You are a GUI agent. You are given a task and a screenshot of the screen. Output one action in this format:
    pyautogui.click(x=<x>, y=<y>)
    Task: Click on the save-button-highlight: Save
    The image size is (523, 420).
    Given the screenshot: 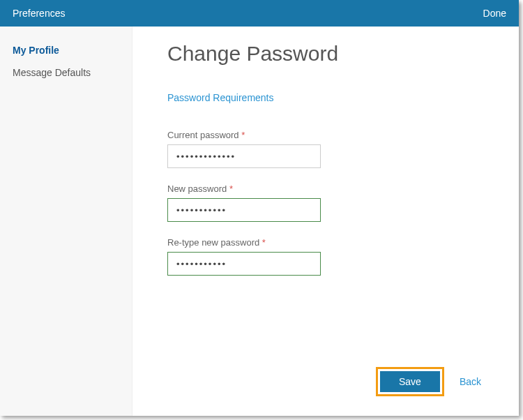 What is the action you would take?
    pyautogui.click(x=410, y=382)
    